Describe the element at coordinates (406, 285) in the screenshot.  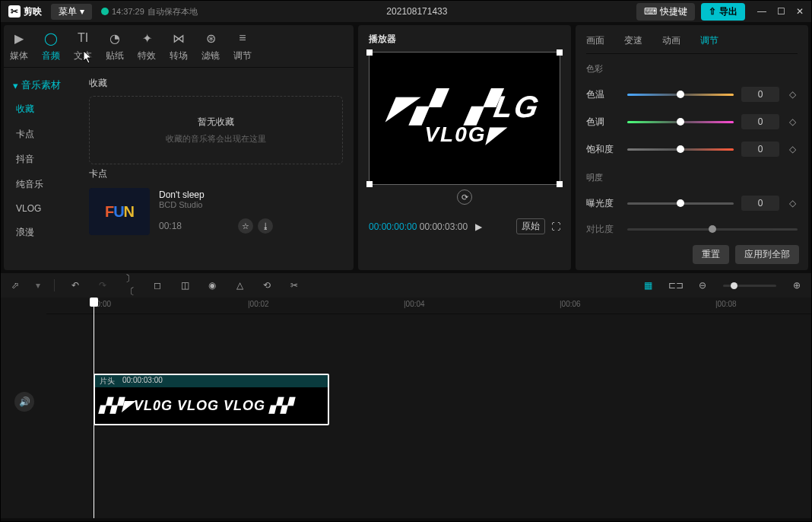
I see `timeline-toolbar: ⬀▾ ↶ ↷ 〕〔 ◻ ◫ ◉ △ ⟲ ✂ ▦ ⊏⊐ ⊖ ⊕` at that location.